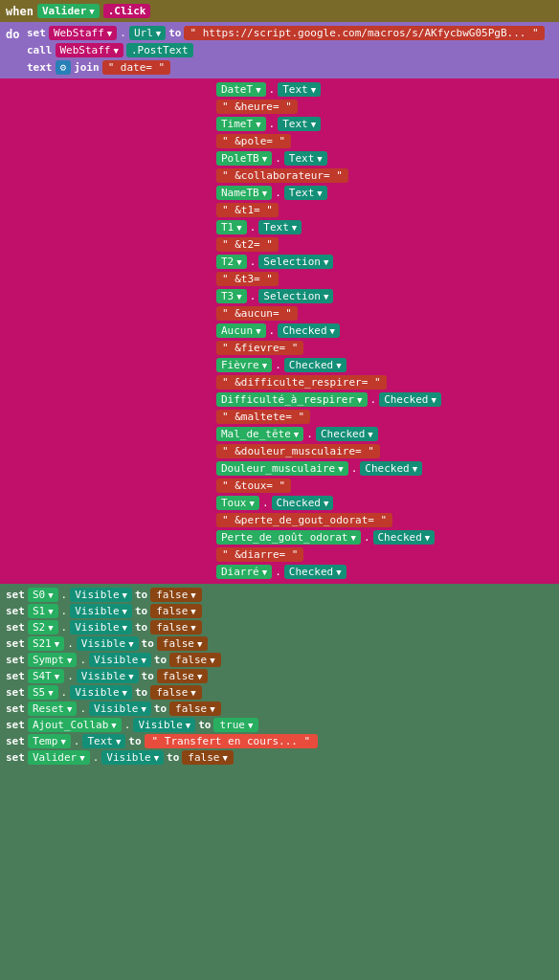 The height and width of the screenshot is (980, 559). I want to click on join-item-row: DateT▼.Text▼, so click(385, 90).